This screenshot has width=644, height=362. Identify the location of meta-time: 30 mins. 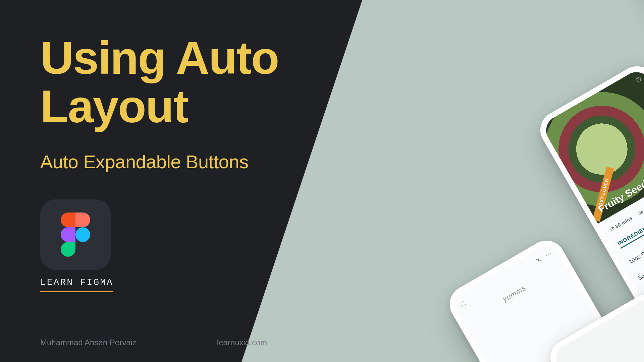
(624, 222).